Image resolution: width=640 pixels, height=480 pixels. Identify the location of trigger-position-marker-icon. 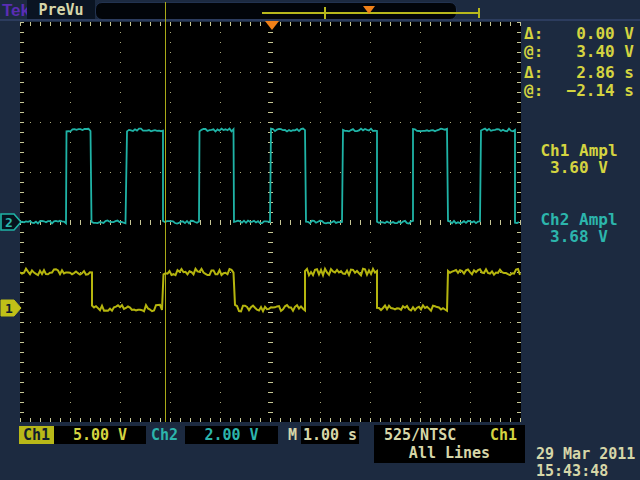
(272, 26).